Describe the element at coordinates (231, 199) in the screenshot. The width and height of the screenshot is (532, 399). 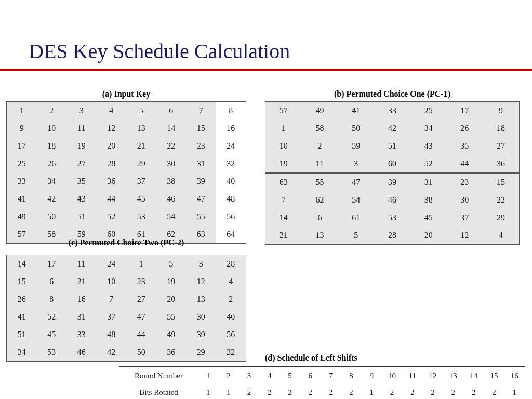
I see `cell: 48` at that location.